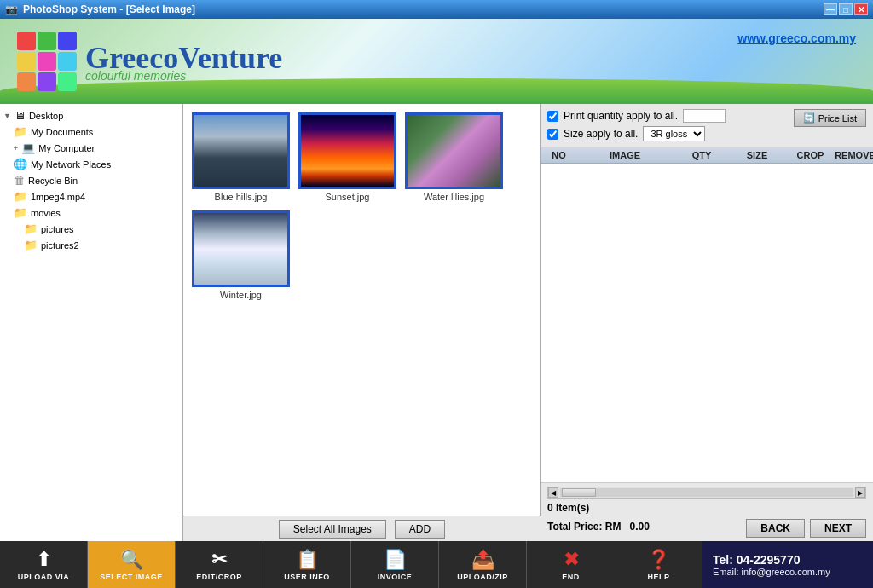 Image resolution: width=873 pixels, height=588 pixels. I want to click on select-all-button: Select All Images, so click(332, 529).